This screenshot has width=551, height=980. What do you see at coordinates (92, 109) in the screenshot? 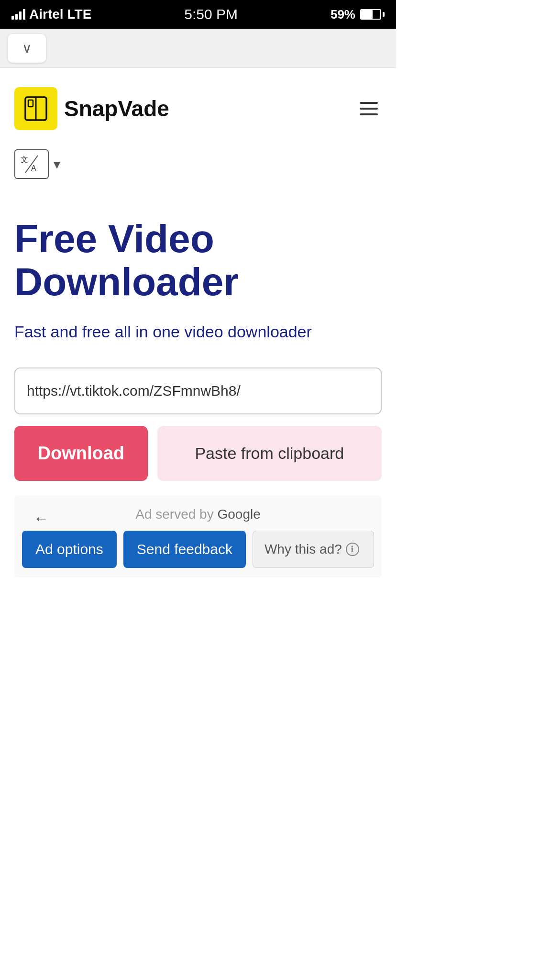
I see `logo-area: SnapVade` at bounding box center [92, 109].